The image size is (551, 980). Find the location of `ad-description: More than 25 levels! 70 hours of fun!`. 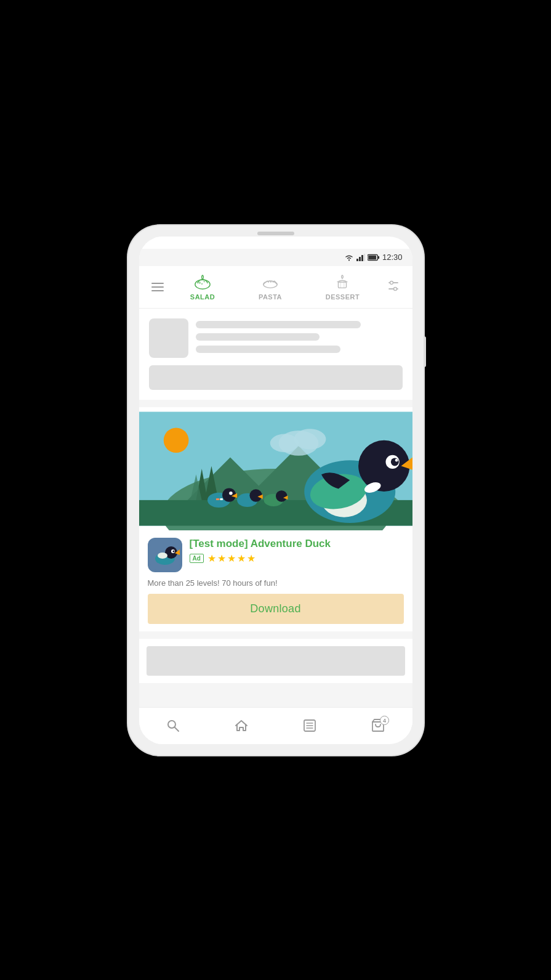

ad-description: More than 25 levels! 70 hours of fun! is located at coordinates (276, 583).